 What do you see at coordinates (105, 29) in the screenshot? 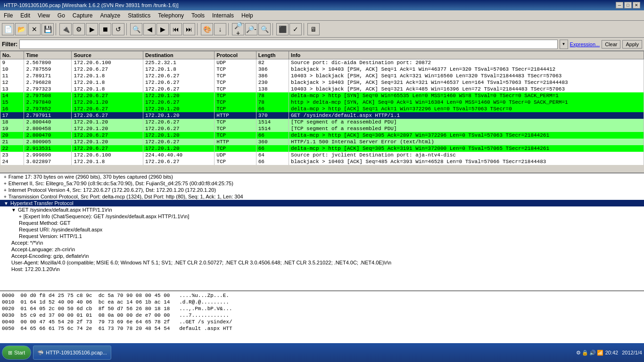
I see `tb-stop-capture: ⏹` at bounding box center [105, 29].